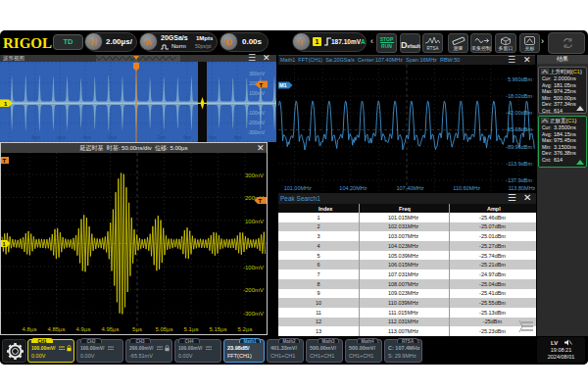  What do you see at coordinates (84, 329) in the screenshot?
I see `svg-text: 4.9µs` at bounding box center [84, 329].